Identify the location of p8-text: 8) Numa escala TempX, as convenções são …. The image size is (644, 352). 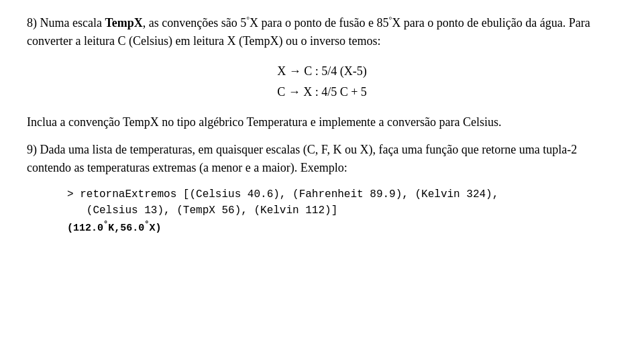
(309, 32).